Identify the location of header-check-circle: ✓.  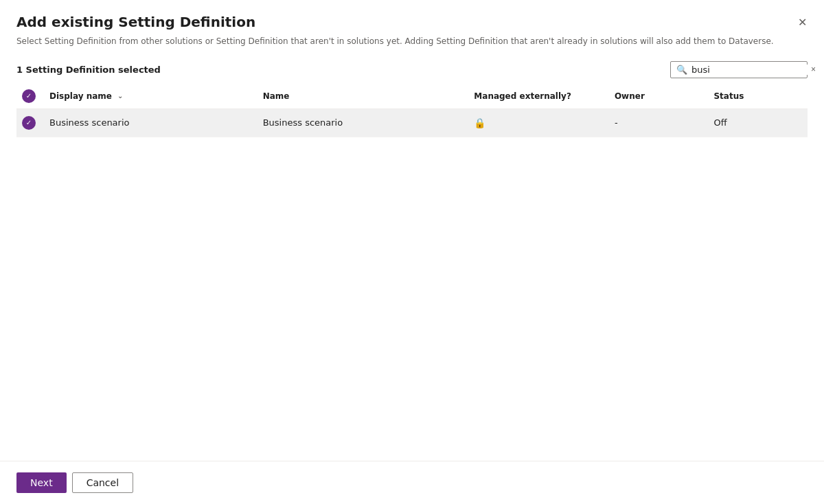
(29, 96).